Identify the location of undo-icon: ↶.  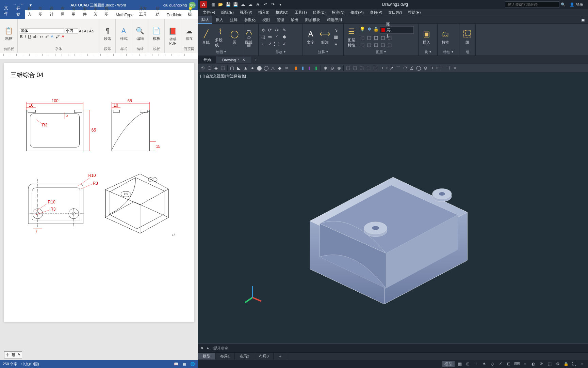
(265, 4).